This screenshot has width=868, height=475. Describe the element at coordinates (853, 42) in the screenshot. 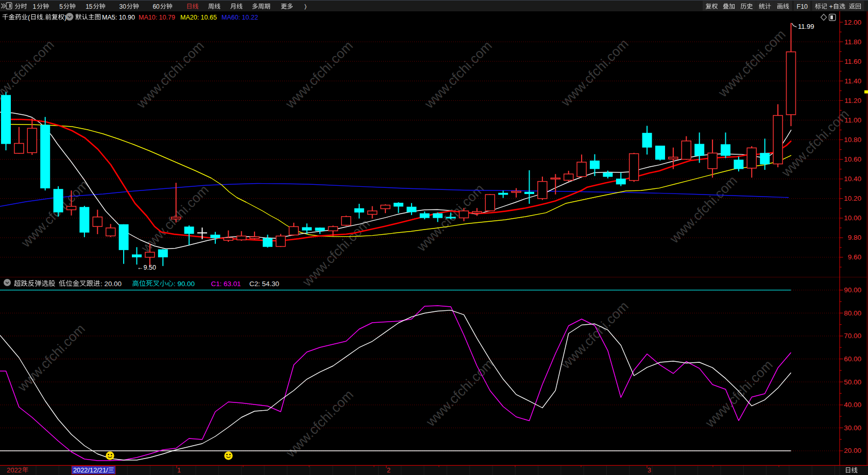

I see `svg-text: 11.80` at that location.